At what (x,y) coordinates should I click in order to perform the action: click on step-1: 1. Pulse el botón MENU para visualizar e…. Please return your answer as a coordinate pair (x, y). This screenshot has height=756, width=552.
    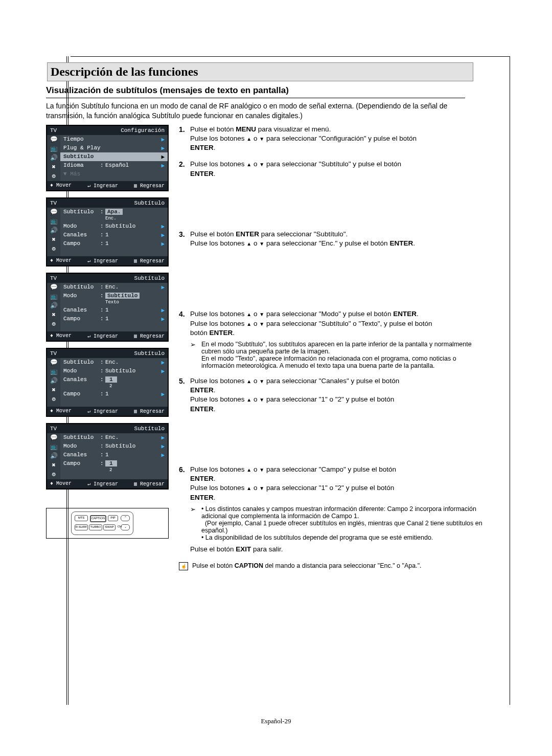
    Looking at the image, I should click on (332, 139).